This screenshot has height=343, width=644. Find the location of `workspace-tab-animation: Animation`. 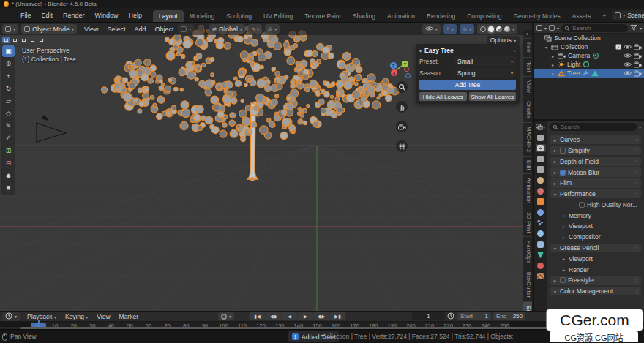

workspace-tab-animation: Animation is located at coordinates (401, 16).